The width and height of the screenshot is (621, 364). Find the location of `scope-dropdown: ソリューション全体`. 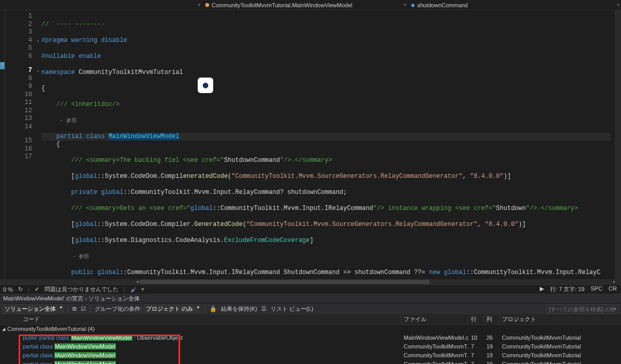

scope-dropdown: ソリューション全体 is located at coordinates (33, 309).